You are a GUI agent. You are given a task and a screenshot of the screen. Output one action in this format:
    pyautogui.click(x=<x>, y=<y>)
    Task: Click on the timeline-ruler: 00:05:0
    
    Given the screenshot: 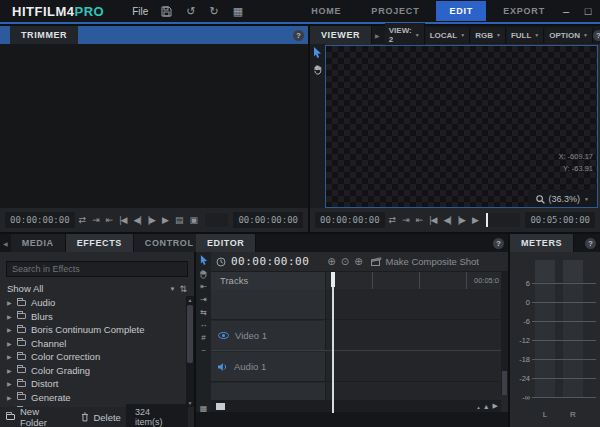 What is the action you would take?
    pyautogui.click(x=417, y=280)
    